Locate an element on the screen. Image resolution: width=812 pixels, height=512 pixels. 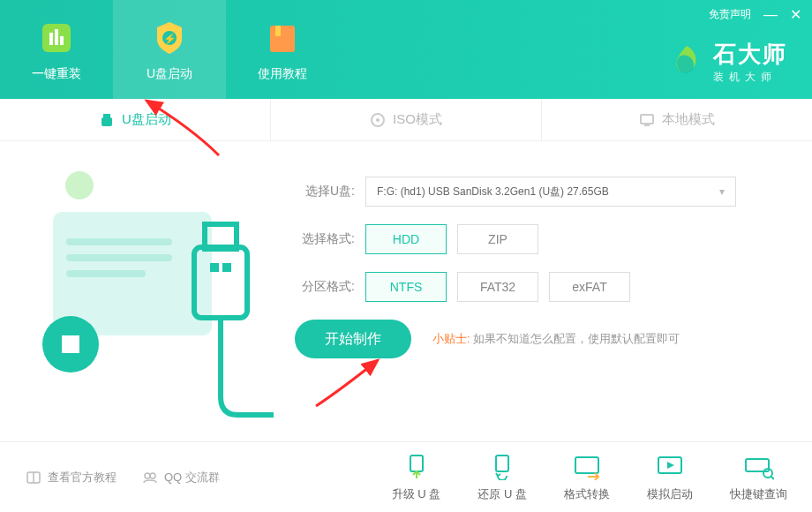
tab-label: 本地模式 is located at coordinates (688, 120).